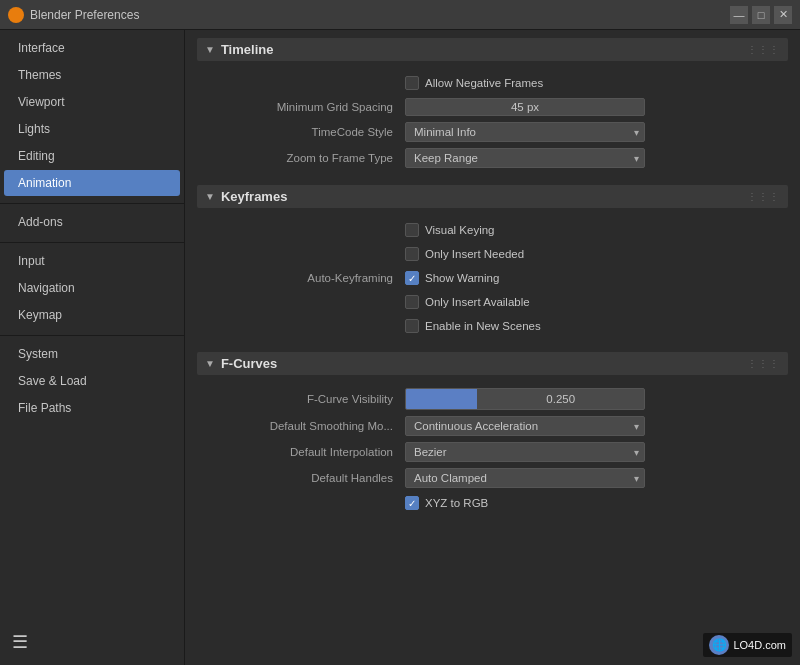 This screenshot has width=800, height=665. Describe the element at coordinates (525, 426) in the screenshot. I see `default-smoothing-dropdown-wrapper: Continuous Acceleration None Euler ▾` at that location.